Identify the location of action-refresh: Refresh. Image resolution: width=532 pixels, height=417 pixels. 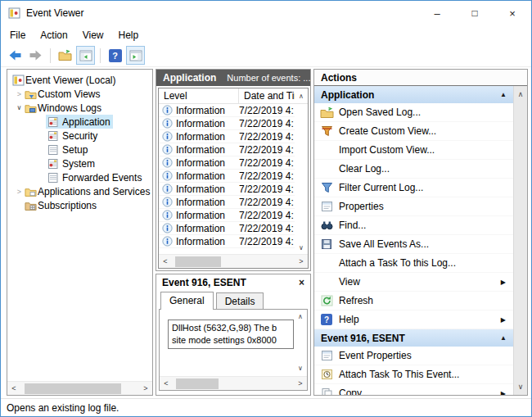
(414, 301).